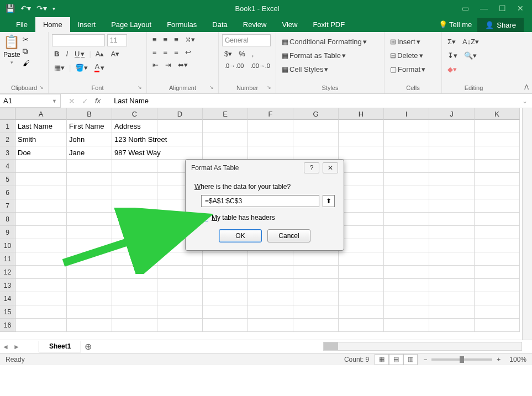 The width and height of the screenshot is (532, 396). I want to click on qat-customize-icon: ▾, so click(54, 9).